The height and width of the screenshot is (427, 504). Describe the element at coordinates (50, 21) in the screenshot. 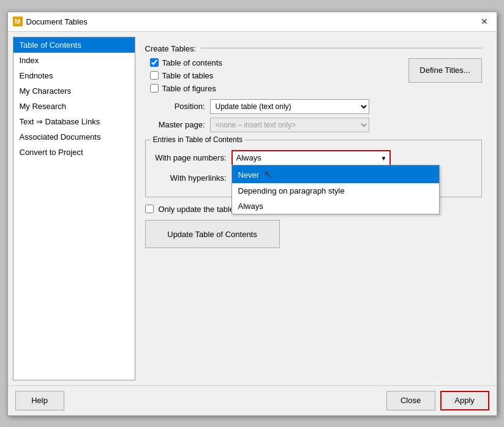

I see `title-bar-left: M Document Tables` at that location.